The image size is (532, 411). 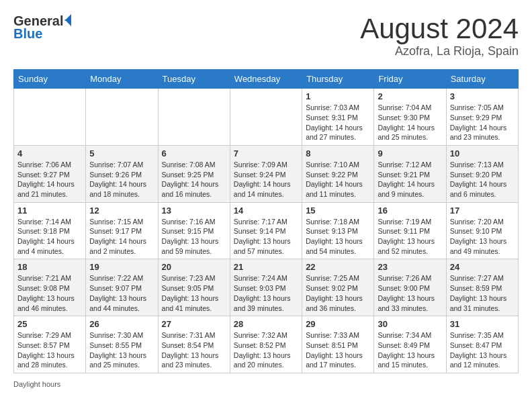 I want to click on day-number: 9, so click(x=410, y=153).